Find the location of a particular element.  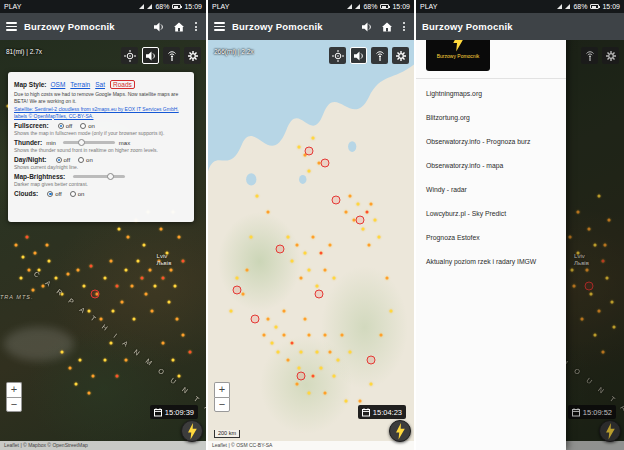

app-logo-title: Burzowy Pomocnik is located at coordinates (458, 57).